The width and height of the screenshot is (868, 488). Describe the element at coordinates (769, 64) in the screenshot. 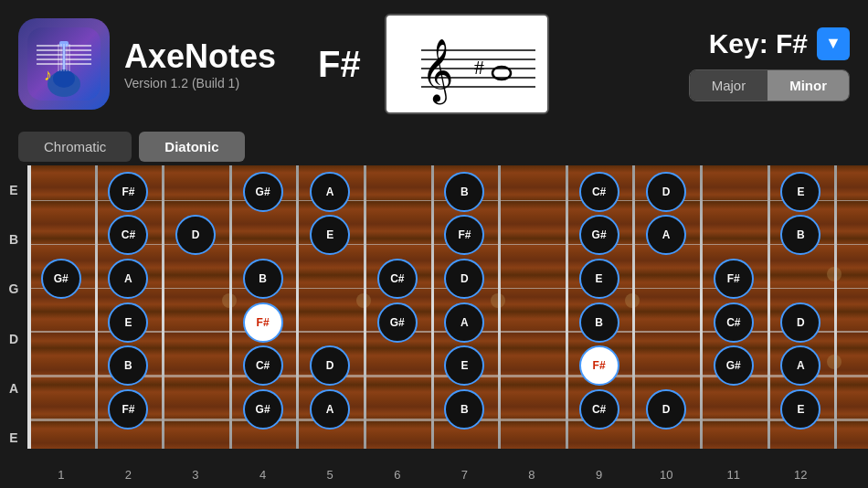

I see `key-controls: Key: F# ▼ Major Minor` at that location.